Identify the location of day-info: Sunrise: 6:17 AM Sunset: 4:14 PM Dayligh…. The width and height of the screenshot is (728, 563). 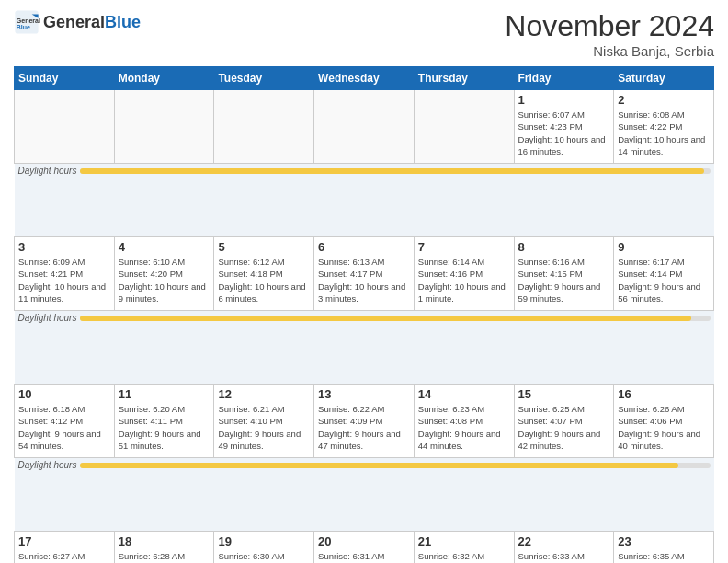
(664, 280).